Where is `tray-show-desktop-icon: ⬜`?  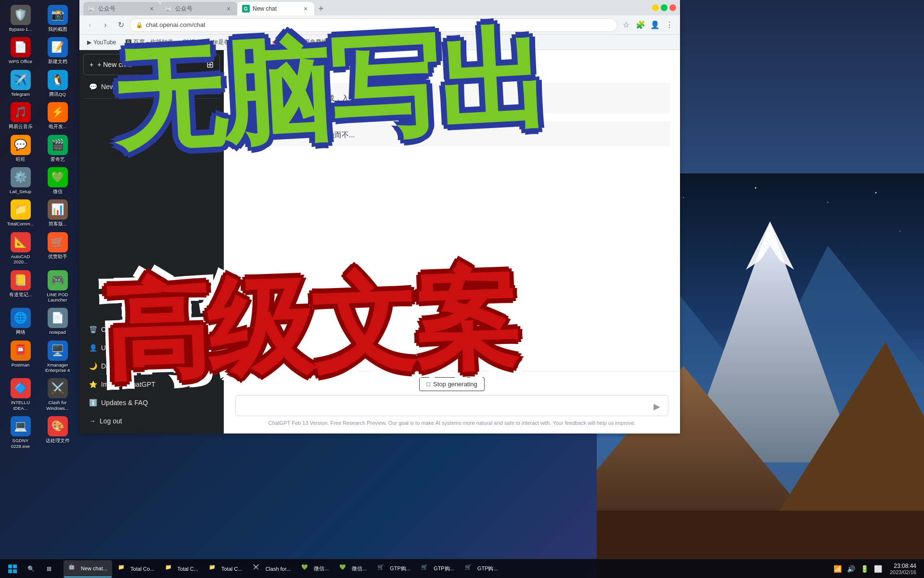
tray-show-desktop-icon: ⬜ is located at coordinates (878, 569).